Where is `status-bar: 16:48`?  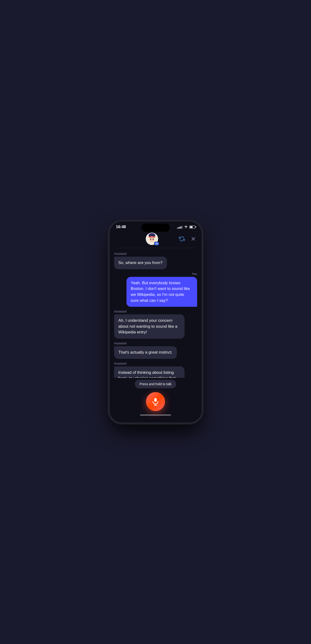
status-bar: 16:48 is located at coordinates (156, 226).